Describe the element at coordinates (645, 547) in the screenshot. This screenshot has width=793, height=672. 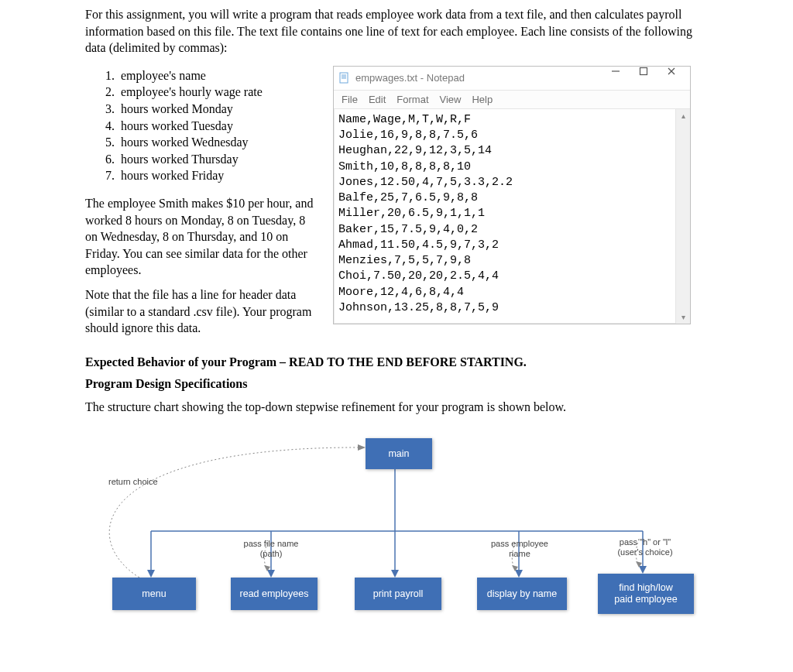
I see `chart-label-pass-hl: pass "h" or "l" (user's choice)` at that location.